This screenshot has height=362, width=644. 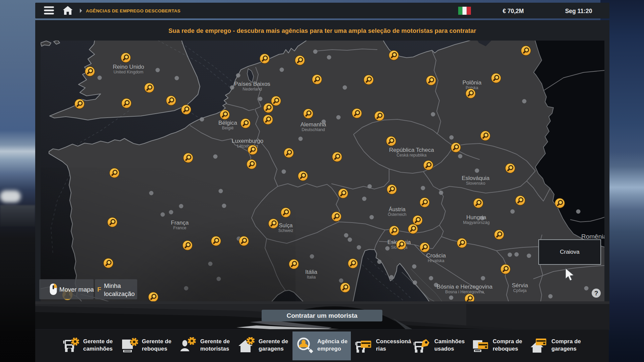 I want to click on svg-text: Србија, so click(x=520, y=291).